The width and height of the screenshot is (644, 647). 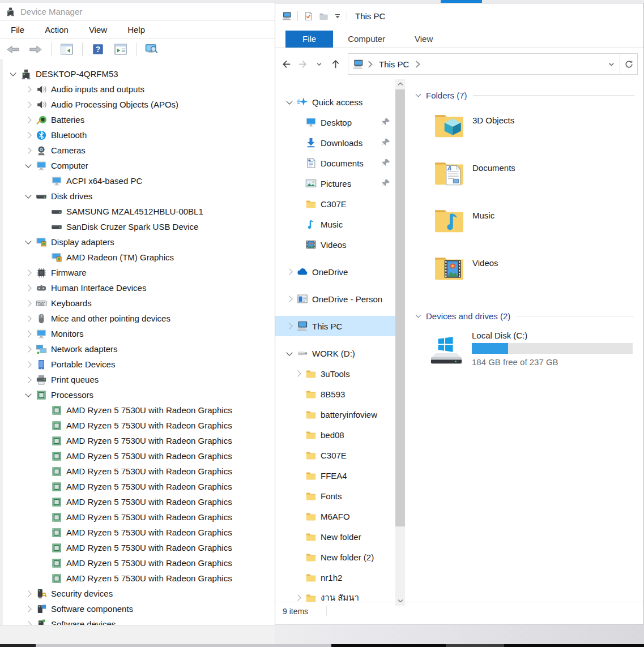 What do you see at coordinates (524, 95) in the screenshot?
I see `group-header-folders-7: Folders (7)` at bounding box center [524, 95].